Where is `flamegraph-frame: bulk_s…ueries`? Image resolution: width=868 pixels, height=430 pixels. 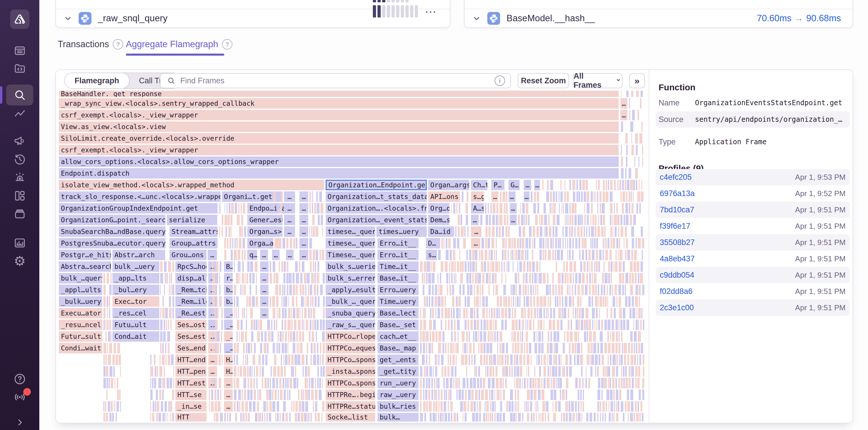 flamegraph-frame: bulk_s…ueries is located at coordinates (350, 267).